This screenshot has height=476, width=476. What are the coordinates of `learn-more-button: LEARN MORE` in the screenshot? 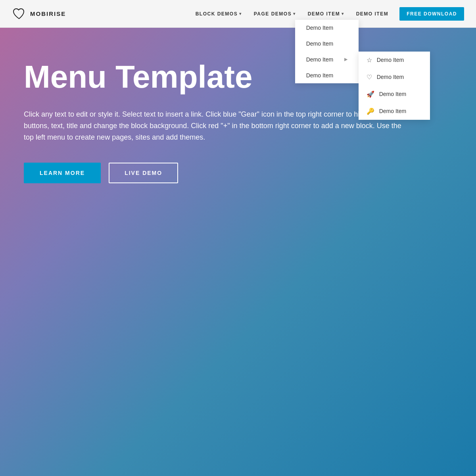 It's located at (62, 173).